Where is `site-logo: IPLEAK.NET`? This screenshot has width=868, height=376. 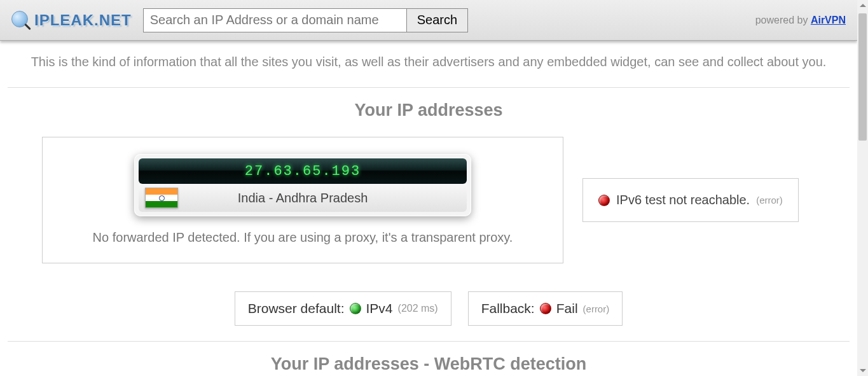 site-logo: IPLEAK.NET is located at coordinates (71, 20).